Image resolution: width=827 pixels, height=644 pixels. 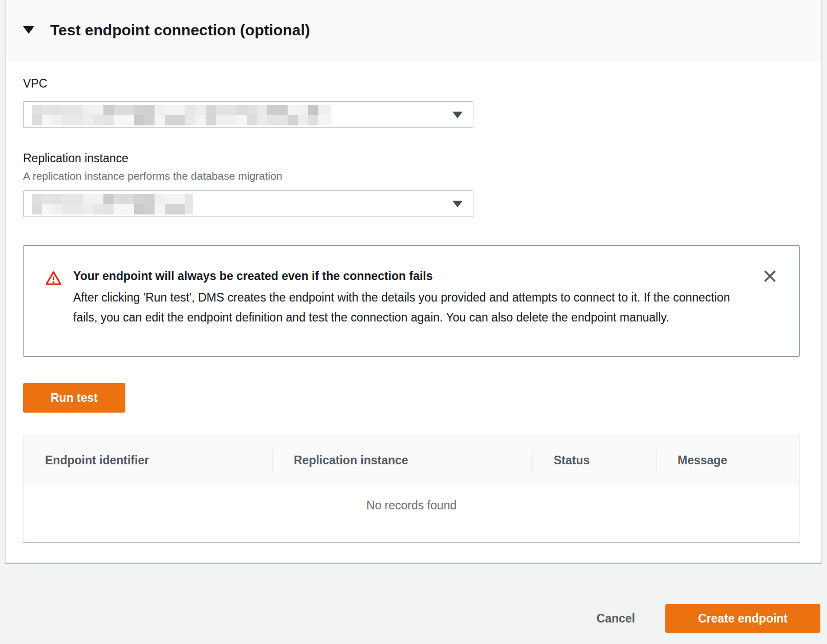 What do you see at coordinates (411, 514) in the screenshot?
I see `table-body: No records found` at bounding box center [411, 514].